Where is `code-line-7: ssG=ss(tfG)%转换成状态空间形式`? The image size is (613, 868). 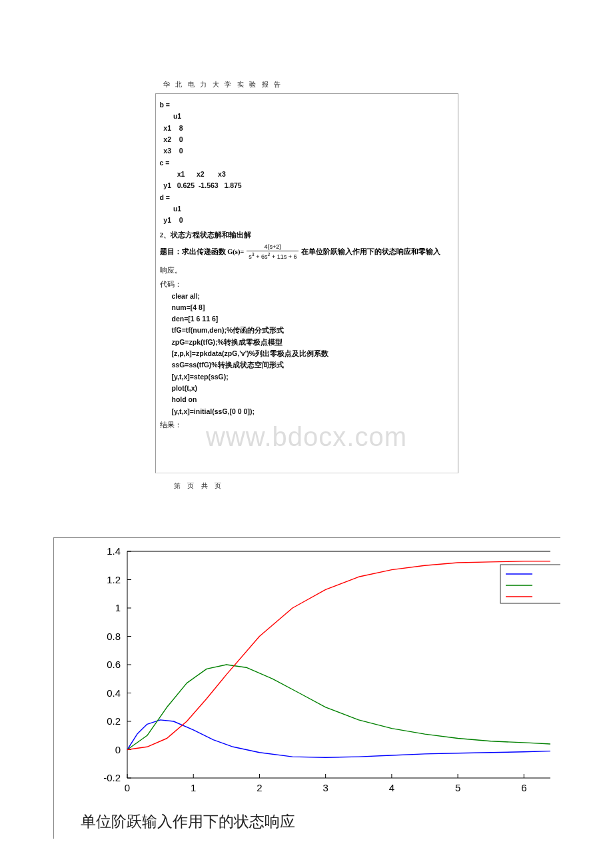 code-line-7: ssG=ss(tfG)%转换成状态空间形式 is located at coordinates (306, 365).